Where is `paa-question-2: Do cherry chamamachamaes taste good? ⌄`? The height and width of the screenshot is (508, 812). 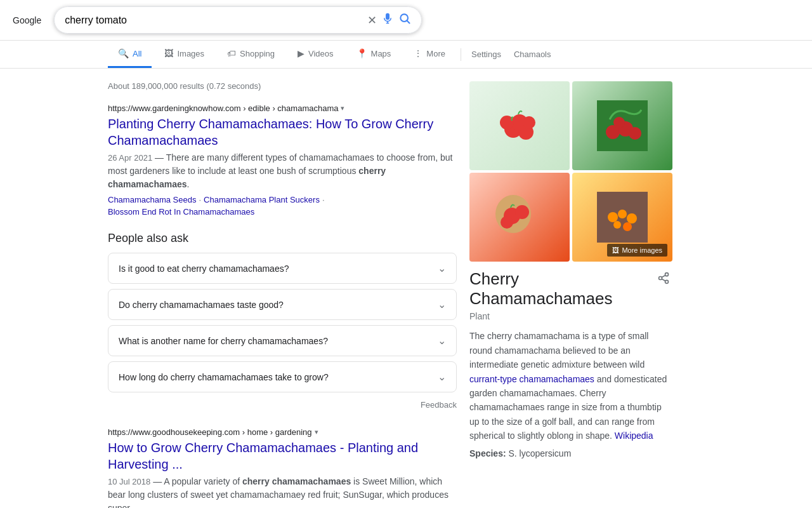
paa-question-2: Do cherry chamamachamaes taste good? ⌄ is located at coordinates (282, 305).